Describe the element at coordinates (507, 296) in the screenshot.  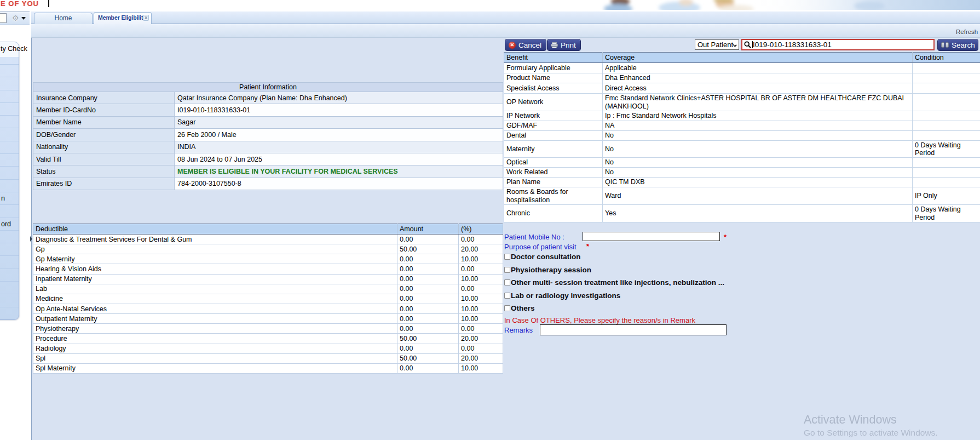
I see `checkbox-lab-or-radiology` at that location.